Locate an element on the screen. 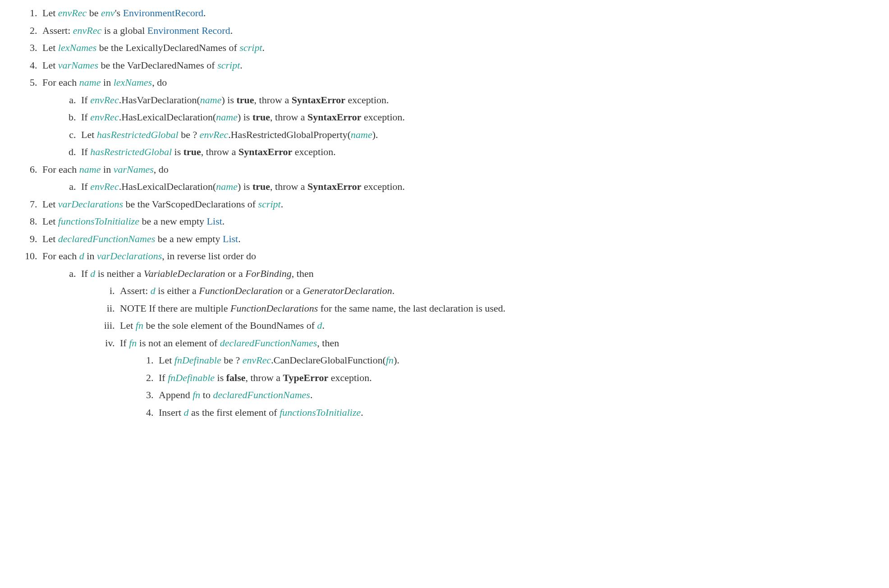 The image size is (889, 588). var-varnames: varNames is located at coordinates (78, 65).